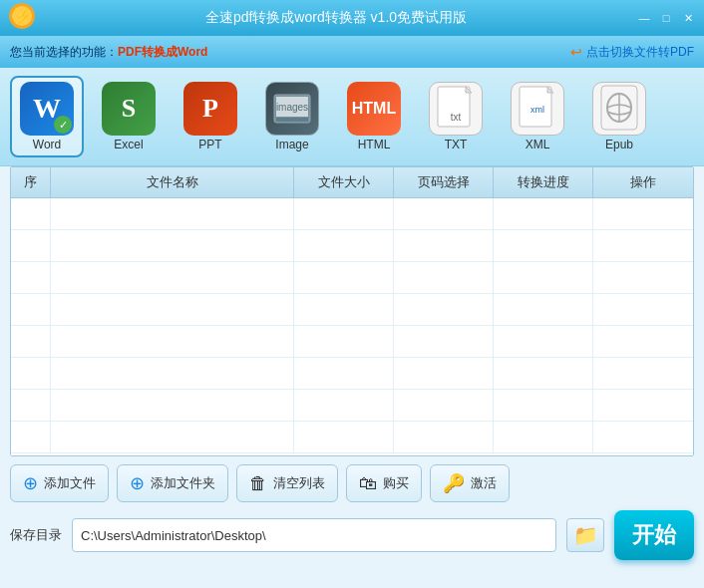 Image resolution: width=704 pixels, height=588 pixels. What do you see at coordinates (585, 535) in the screenshot?
I see `browse-folder-button: 📁` at bounding box center [585, 535].